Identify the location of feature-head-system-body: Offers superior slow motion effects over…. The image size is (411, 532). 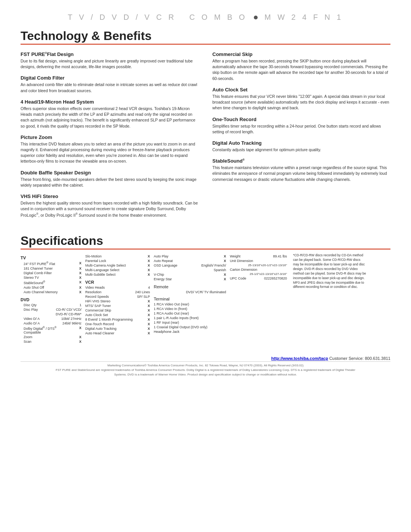
(110, 117).